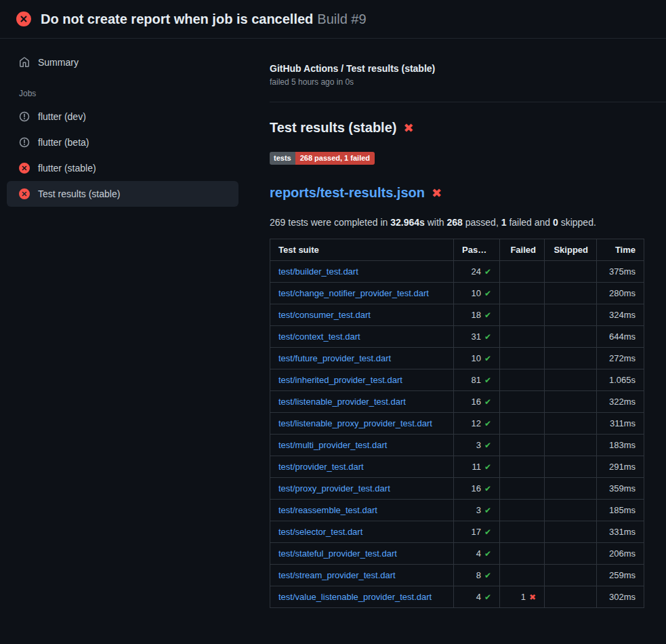  I want to click on job-label: flutter (beta), so click(64, 142).